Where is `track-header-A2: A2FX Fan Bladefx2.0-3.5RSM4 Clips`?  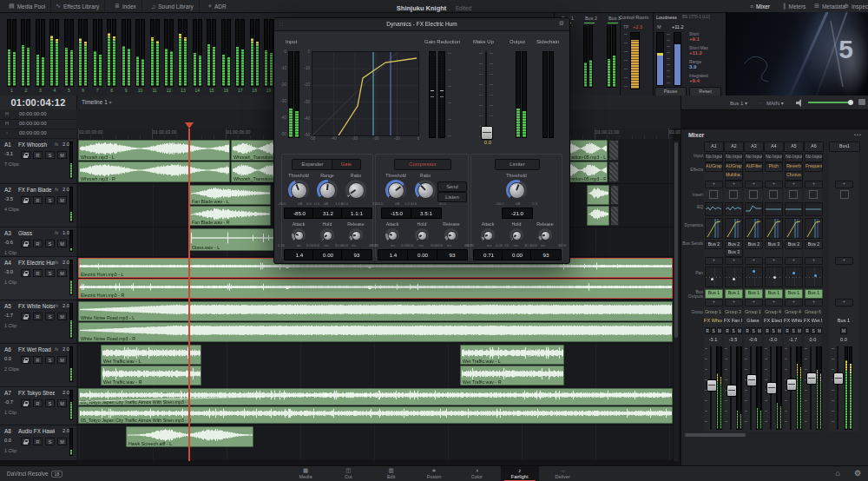 track-header-A2: A2FX Fan Bladefx2.0-3.5RSM4 Clips is located at coordinates (38, 206).